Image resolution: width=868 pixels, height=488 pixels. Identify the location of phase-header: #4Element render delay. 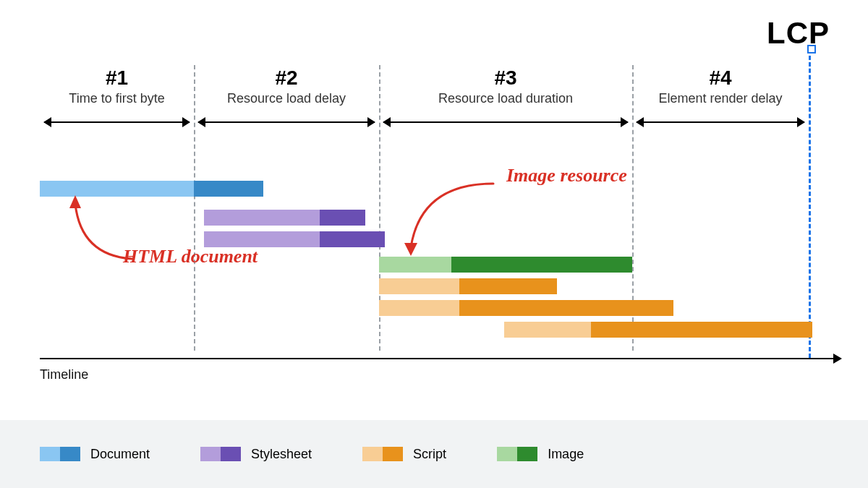
(720, 87).